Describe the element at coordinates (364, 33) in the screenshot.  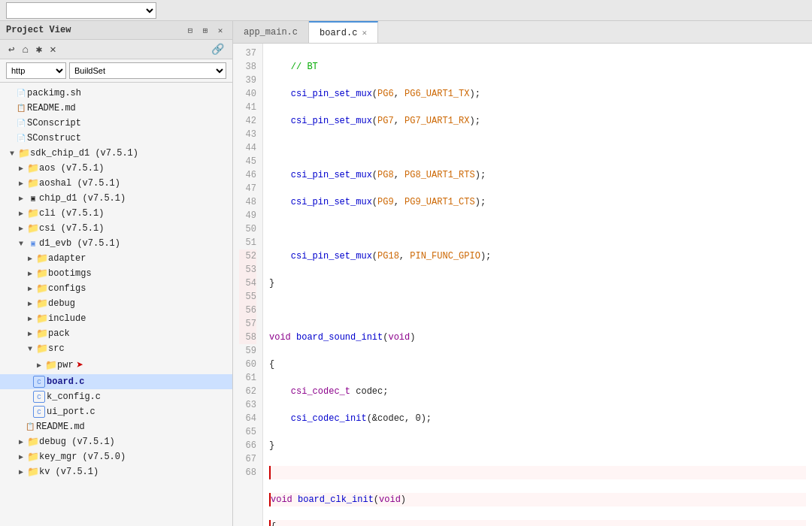
I see `tab-close-icon: ✕` at that location.